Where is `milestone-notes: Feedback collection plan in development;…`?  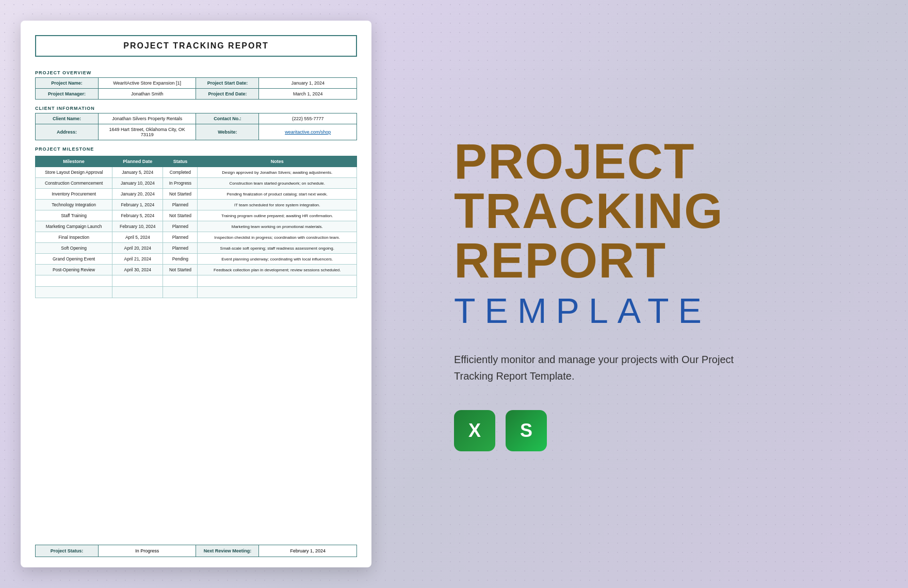
milestone-notes: Feedback collection plan in development;… is located at coordinates (278, 270).